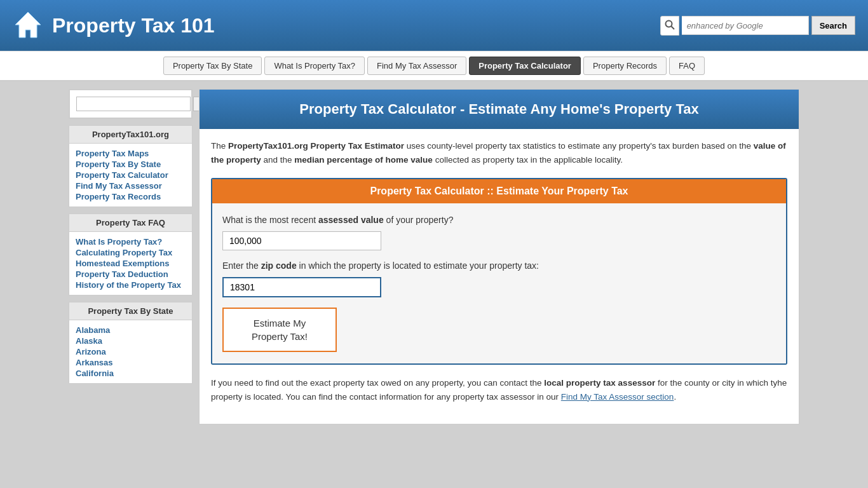 This screenshot has height=488, width=868. Describe the element at coordinates (131, 135) in the screenshot. I see `sidebar-propertytax-title: PropertyTax101.org` at that location.